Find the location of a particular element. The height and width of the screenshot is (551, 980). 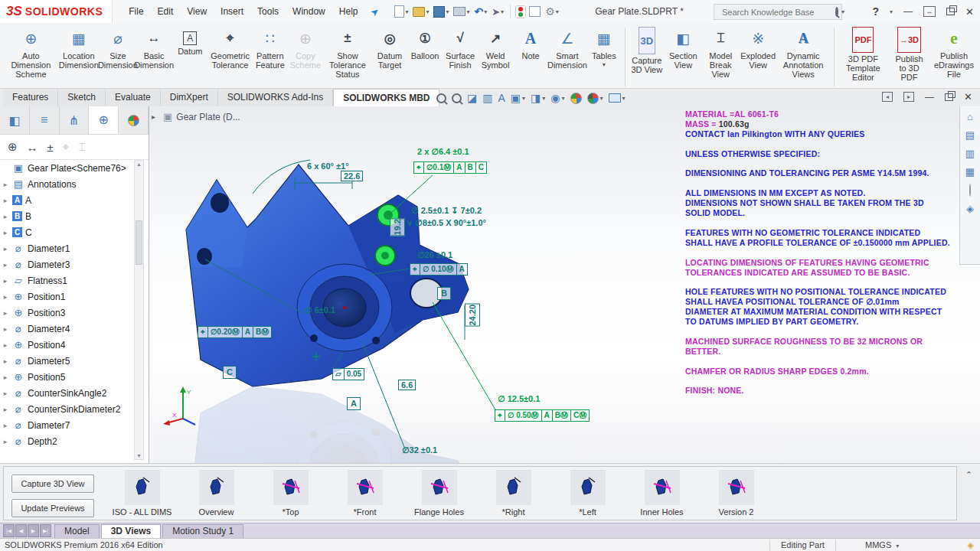

select-button: ➤▾ is located at coordinates (498, 12).